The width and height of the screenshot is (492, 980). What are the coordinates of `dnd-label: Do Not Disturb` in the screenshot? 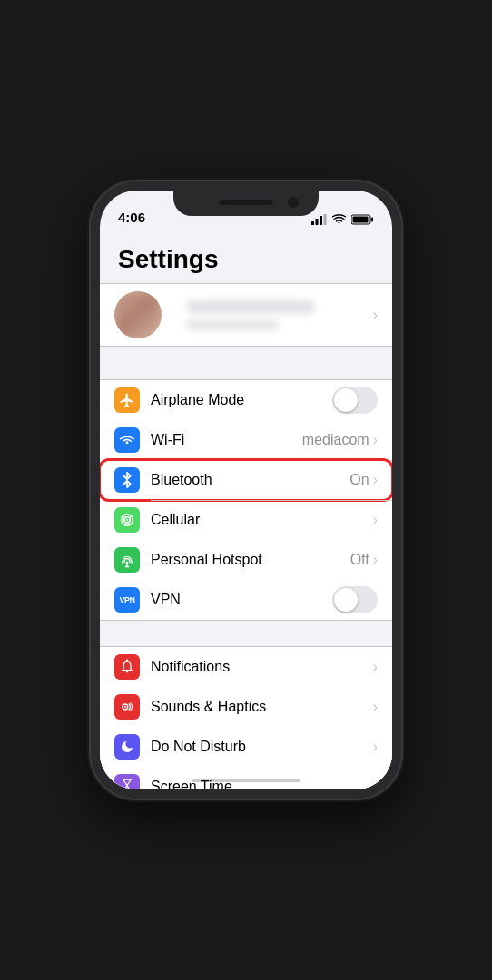 It's located at (261, 747).